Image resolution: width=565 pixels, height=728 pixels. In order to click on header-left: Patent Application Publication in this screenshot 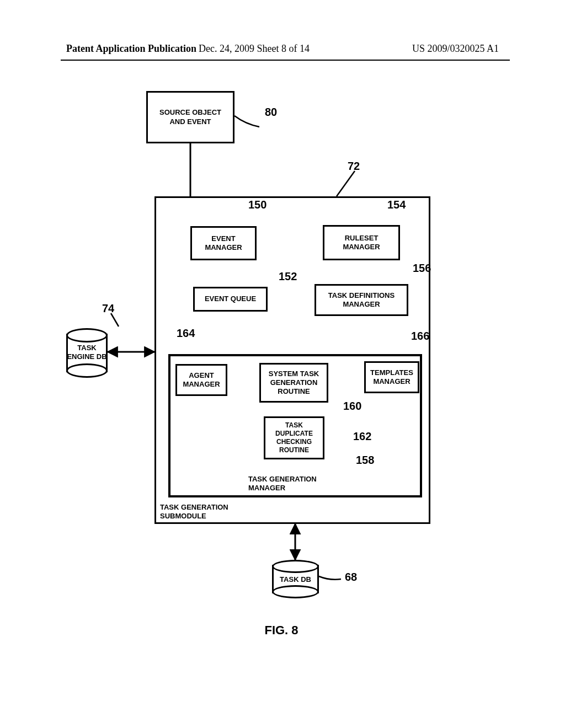, I will do `click(131, 49)`.